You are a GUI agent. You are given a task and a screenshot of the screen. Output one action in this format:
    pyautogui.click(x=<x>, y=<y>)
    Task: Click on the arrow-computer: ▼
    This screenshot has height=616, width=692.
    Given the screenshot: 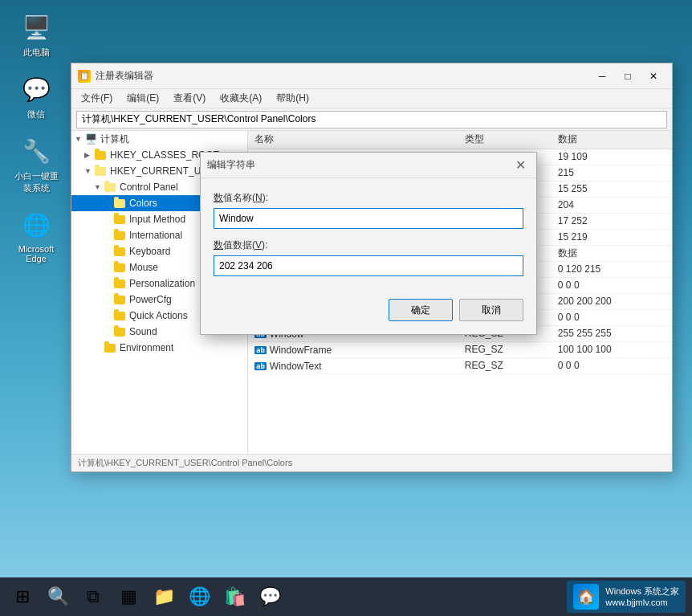 What is the action you would take?
    pyautogui.click(x=79, y=139)
    